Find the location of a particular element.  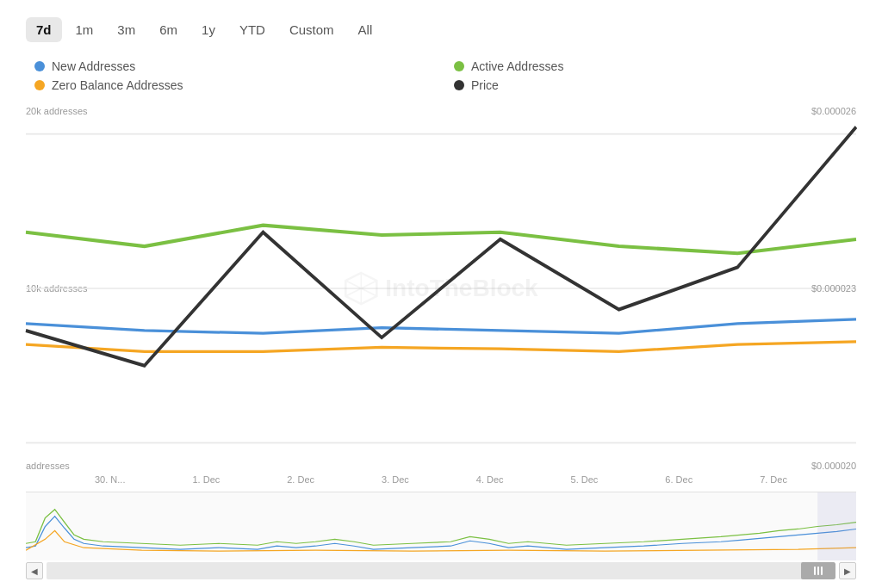

x-label-3: 3. Dec is located at coordinates (395, 480).